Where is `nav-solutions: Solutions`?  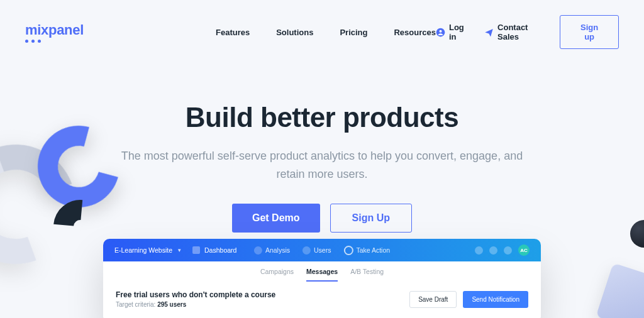
nav-solutions: Solutions is located at coordinates (294, 33).